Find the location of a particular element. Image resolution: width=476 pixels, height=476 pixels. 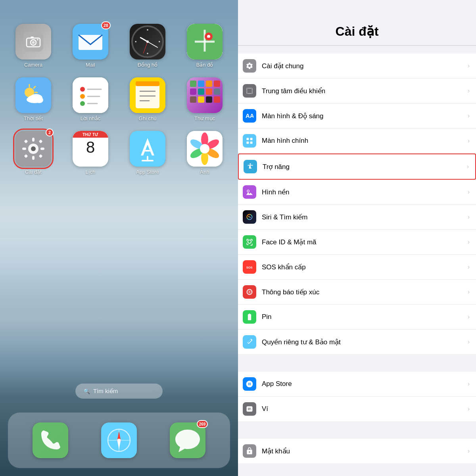

svg-text: SOS is located at coordinates (250, 267).